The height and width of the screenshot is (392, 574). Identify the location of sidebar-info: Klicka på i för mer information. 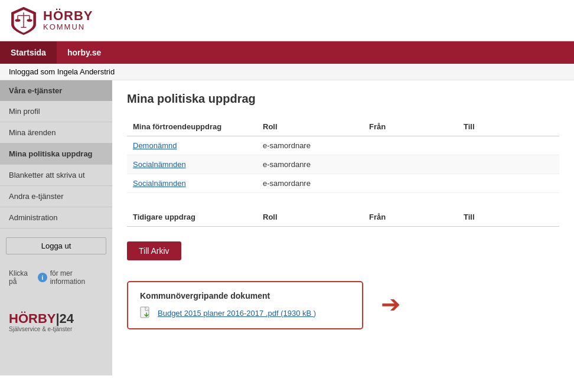
(56, 277).